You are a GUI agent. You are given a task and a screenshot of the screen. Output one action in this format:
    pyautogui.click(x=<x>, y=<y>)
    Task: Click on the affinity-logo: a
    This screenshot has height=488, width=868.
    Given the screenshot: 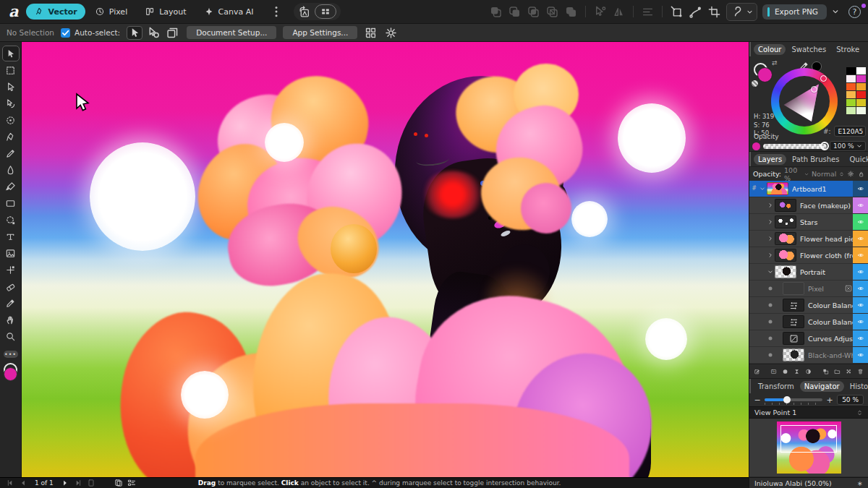 What is the action you would take?
    pyautogui.click(x=14, y=12)
    